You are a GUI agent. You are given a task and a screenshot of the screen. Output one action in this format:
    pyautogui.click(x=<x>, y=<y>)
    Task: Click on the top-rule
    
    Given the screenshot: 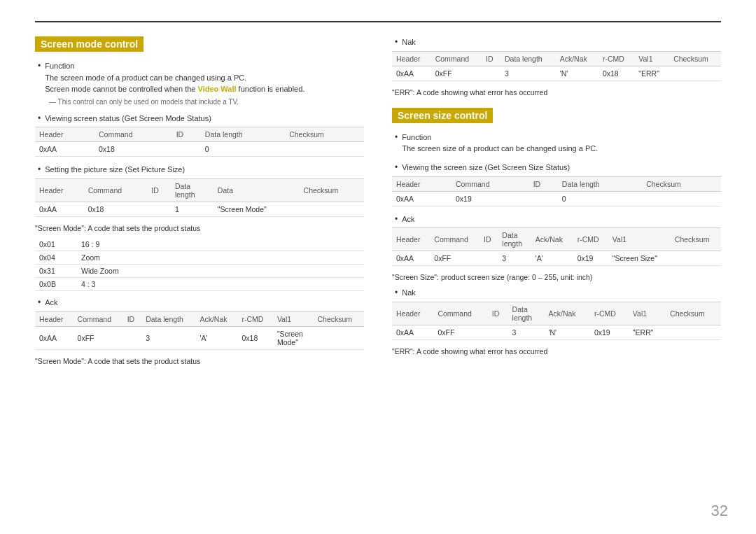 What is the action you would take?
    pyautogui.click(x=378, y=22)
    